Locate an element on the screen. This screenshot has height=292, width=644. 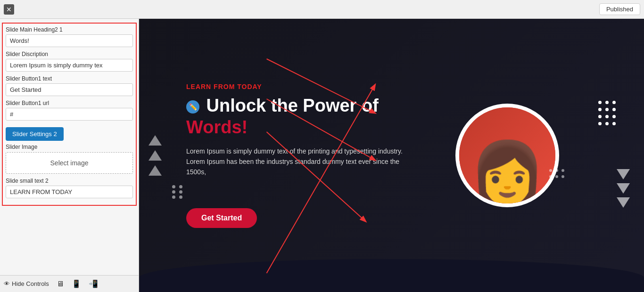
slide-small-text-input is located at coordinates (69, 192).